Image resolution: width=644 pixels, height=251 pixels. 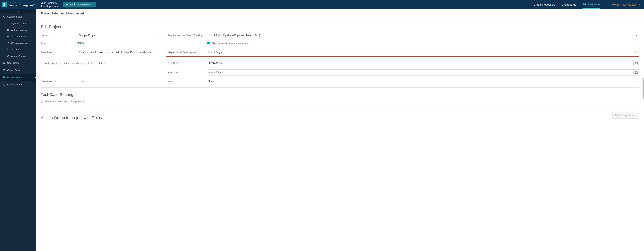 I want to click on description-label: Description :, so click(x=59, y=52).